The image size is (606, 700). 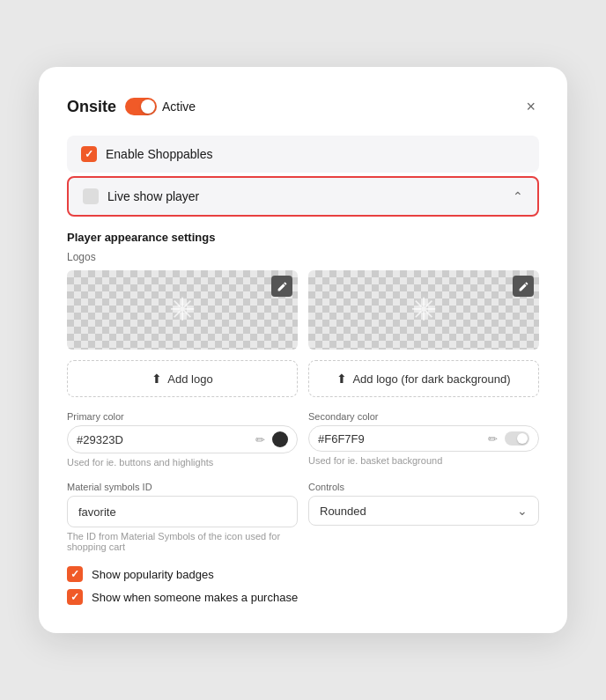 I want to click on material-symbols-label: Material symbols ID, so click(x=182, y=487).